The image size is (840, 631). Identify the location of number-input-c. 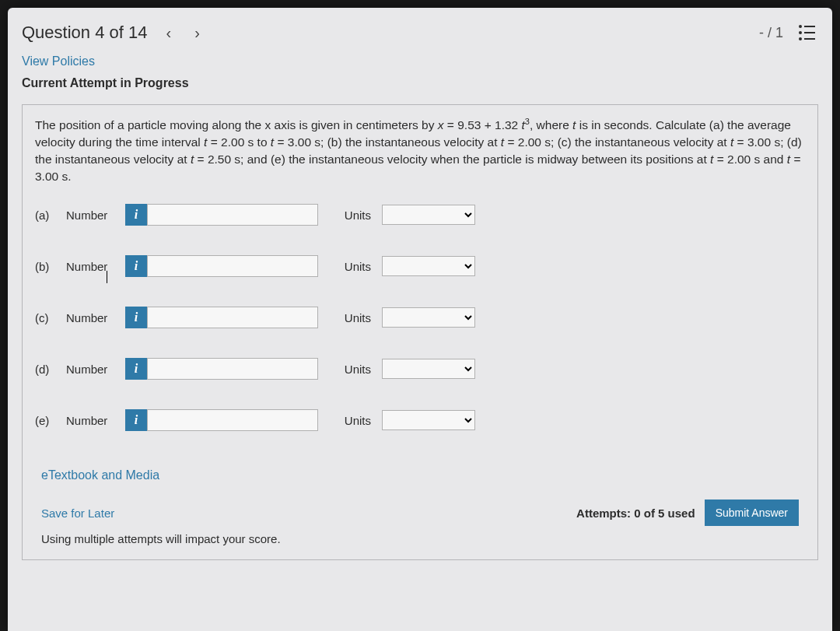
(233, 317).